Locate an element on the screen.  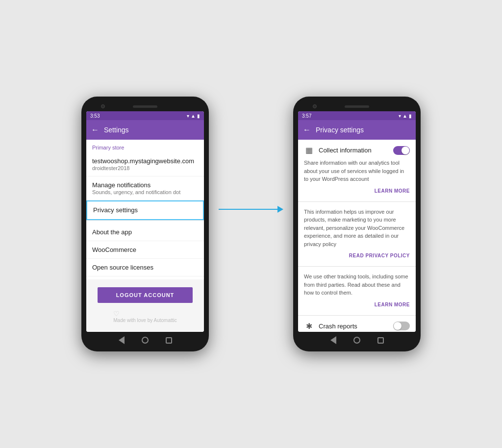
manage-notifications-title: Manage notifications is located at coordinates (145, 185).